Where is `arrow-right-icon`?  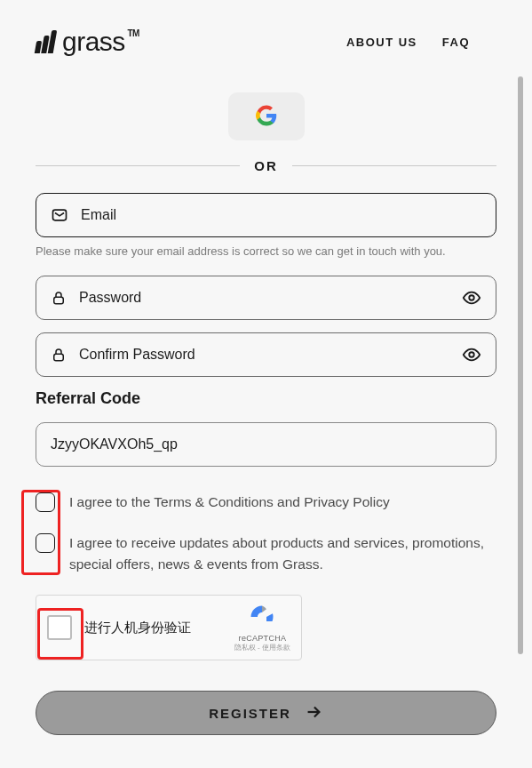 arrow-right-icon is located at coordinates (314, 713).